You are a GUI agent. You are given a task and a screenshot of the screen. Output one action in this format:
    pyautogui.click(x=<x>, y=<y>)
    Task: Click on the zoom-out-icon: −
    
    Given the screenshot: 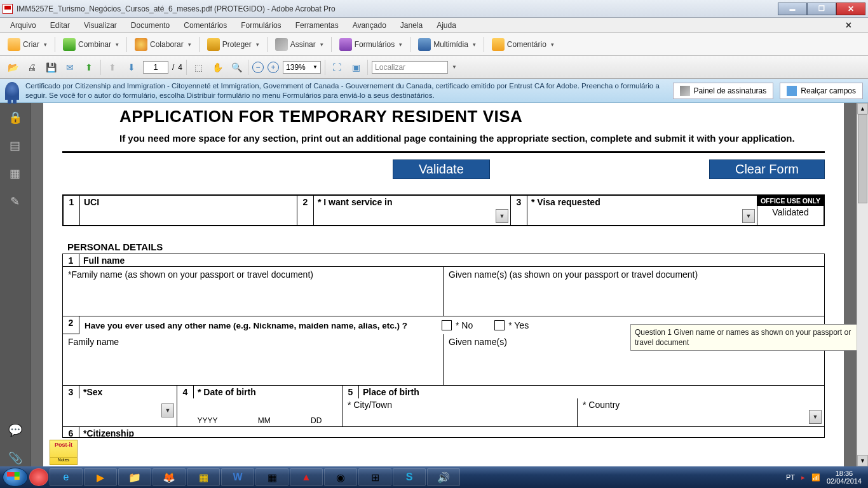 What is the action you would take?
    pyautogui.click(x=258, y=67)
    